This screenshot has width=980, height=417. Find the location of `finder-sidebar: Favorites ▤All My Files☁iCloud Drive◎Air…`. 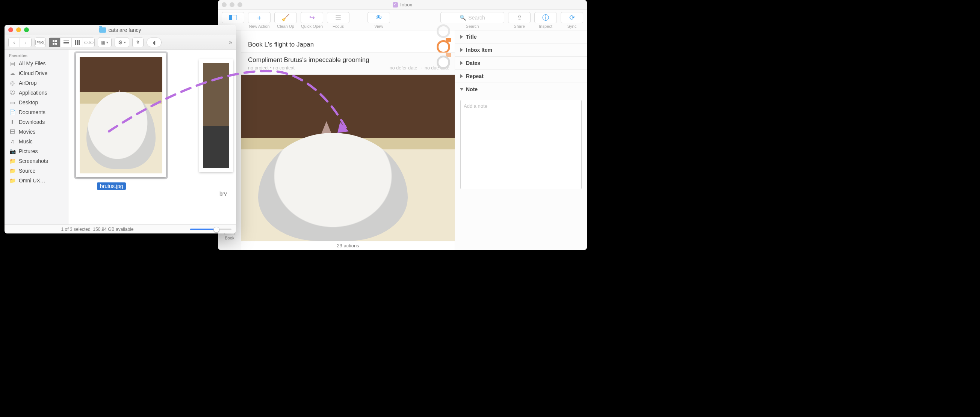

finder-sidebar: Favorites ▤All My Files☁iCloud Drive◎Air… is located at coordinates (37, 137).